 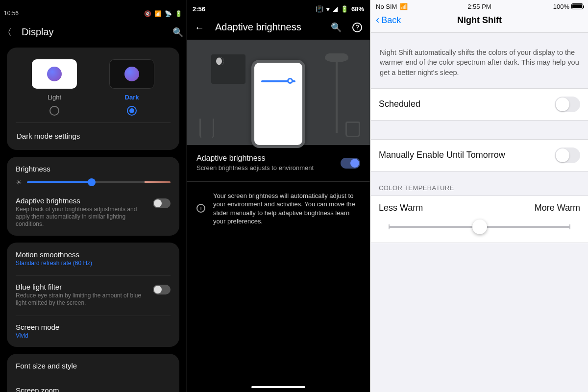 I want to click on adaptive-brightness-label: Adaptive brightness, so click(x=82, y=201).